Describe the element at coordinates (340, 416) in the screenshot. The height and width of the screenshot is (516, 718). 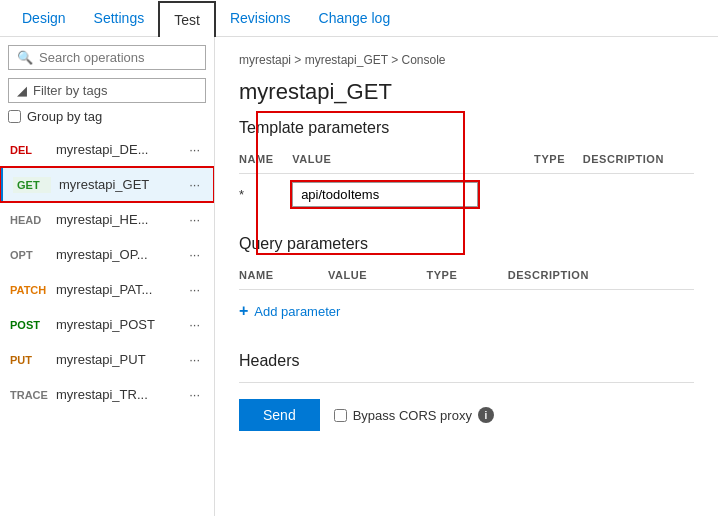
I see `bypass-checkbox` at that location.